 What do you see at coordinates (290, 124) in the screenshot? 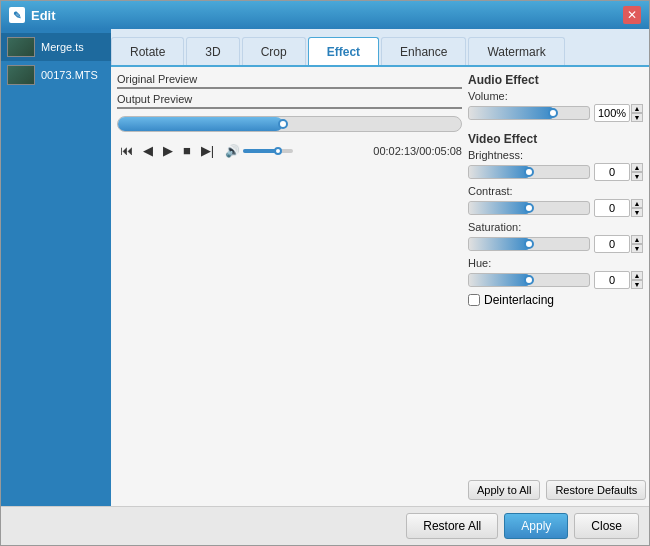
I see `timeline-slider` at bounding box center [290, 124].